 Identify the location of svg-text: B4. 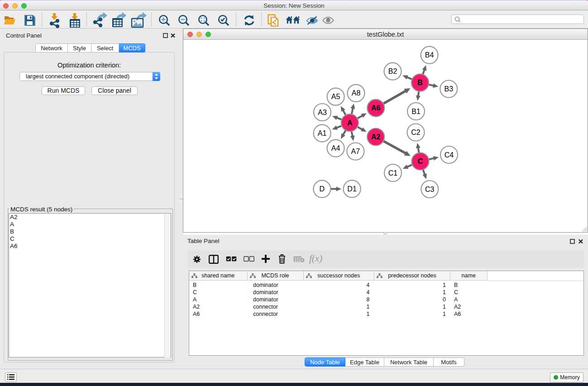
(430, 55).